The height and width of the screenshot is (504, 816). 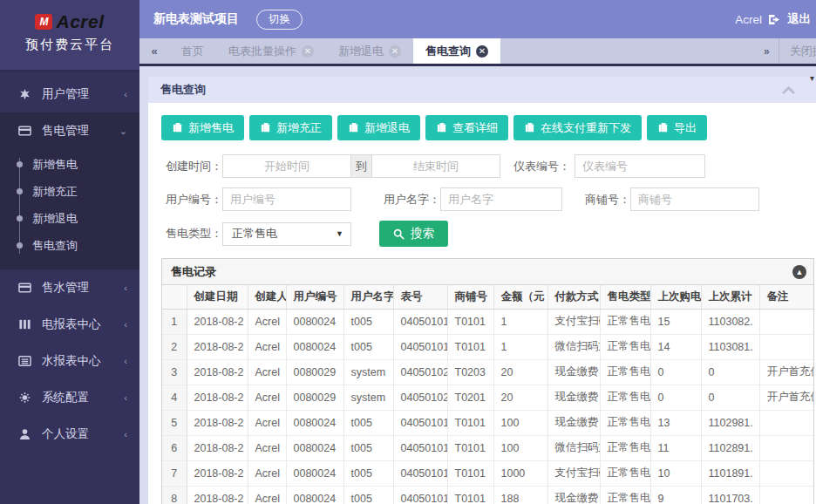 I want to click on user-no-label: 用户编号：, so click(x=192, y=200).